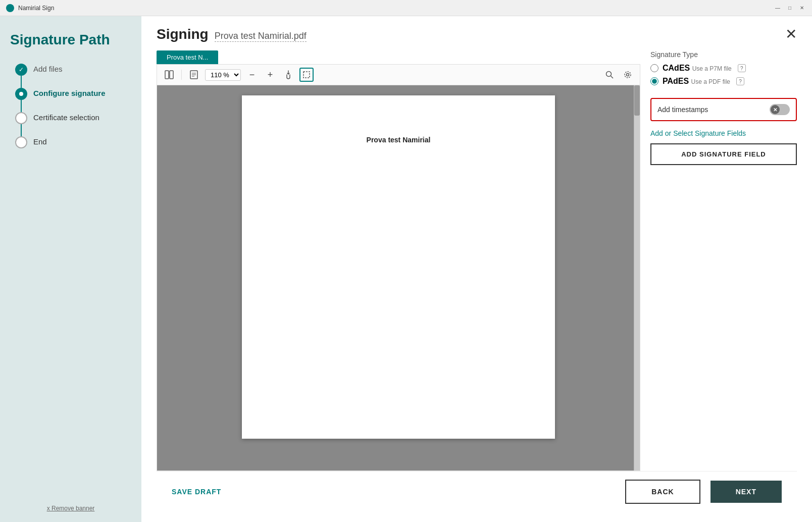  What do you see at coordinates (398, 58) in the screenshot?
I see `pdf-tabs: Prova test N...` at bounding box center [398, 58].